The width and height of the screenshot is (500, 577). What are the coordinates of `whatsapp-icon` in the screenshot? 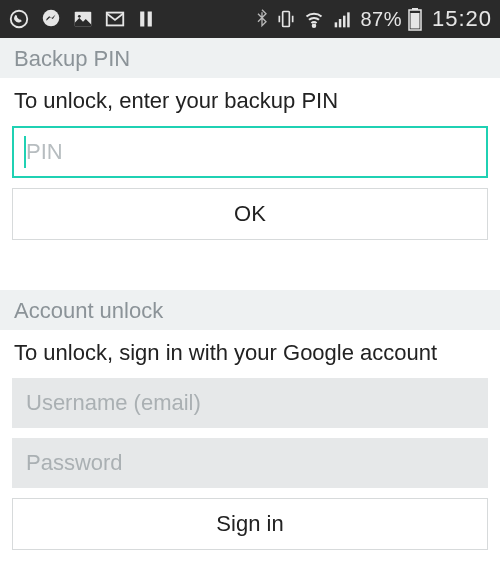 It's located at (19, 19).